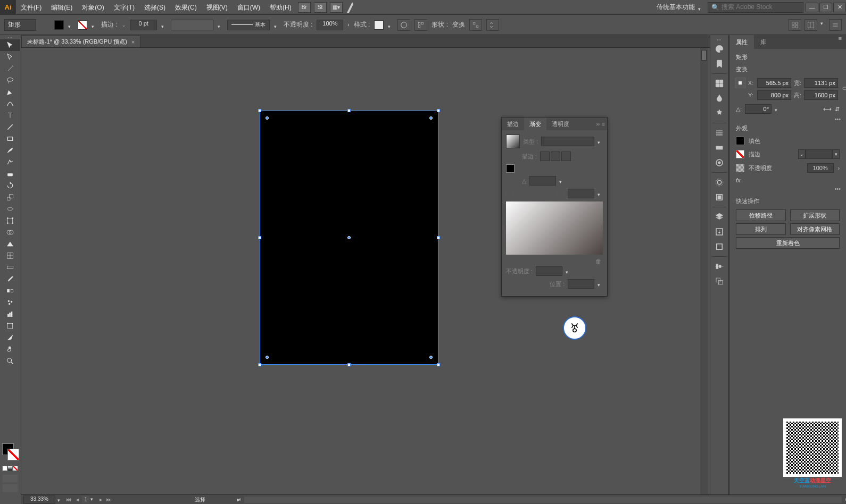 Image resolution: width=846 pixels, height=504 pixels. Describe the element at coordinates (787, 119) in the screenshot. I see `transform-more-options-icon: •••` at that location.